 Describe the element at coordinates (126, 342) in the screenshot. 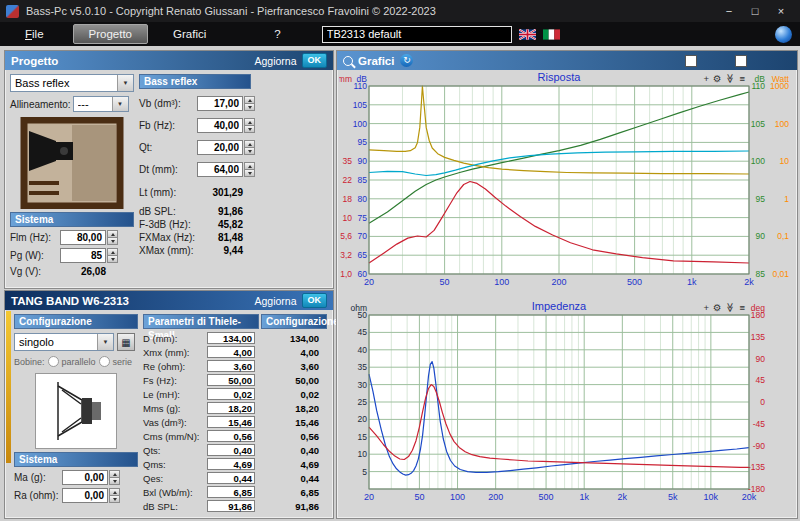

I see `driver-tool-button: ▦` at that location.